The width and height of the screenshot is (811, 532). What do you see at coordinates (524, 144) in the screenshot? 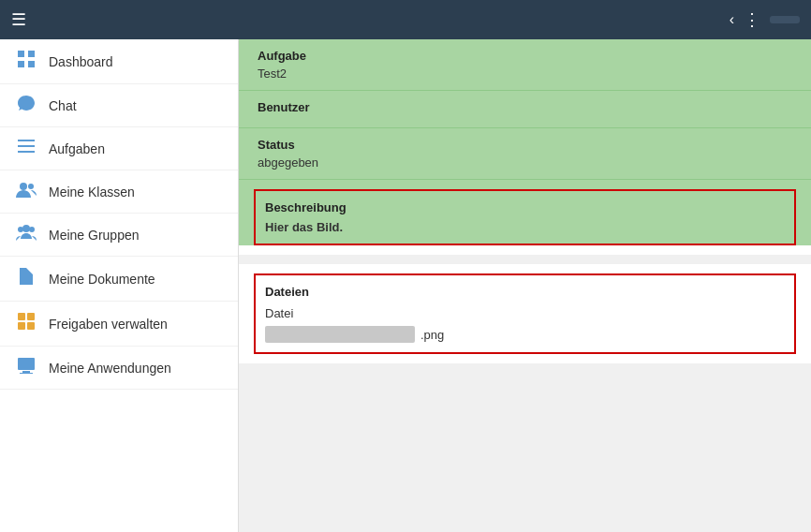
I see `status-label: Status` at bounding box center [524, 144].